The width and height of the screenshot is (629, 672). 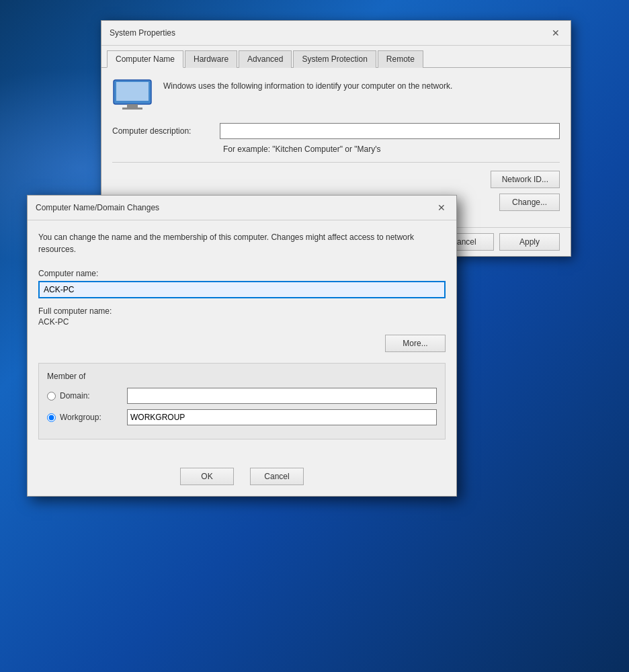 I want to click on info-text: Windows uses the following information t…, so click(x=308, y=85).